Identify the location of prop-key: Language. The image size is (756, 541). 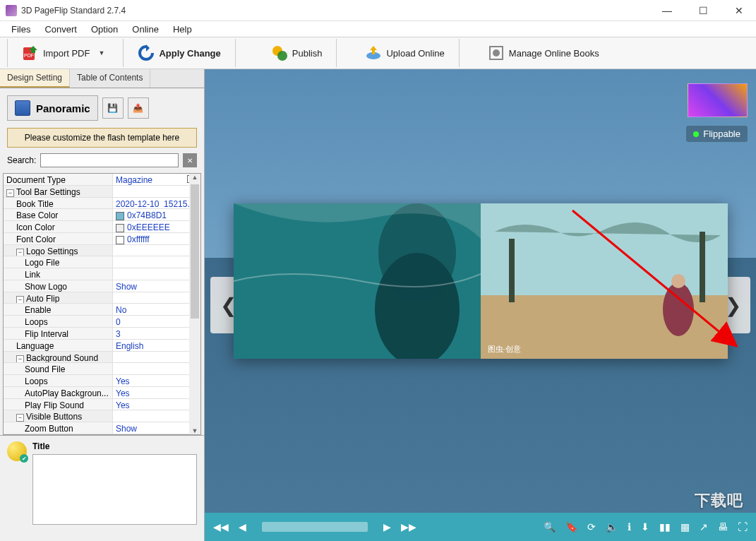
(58, 346).